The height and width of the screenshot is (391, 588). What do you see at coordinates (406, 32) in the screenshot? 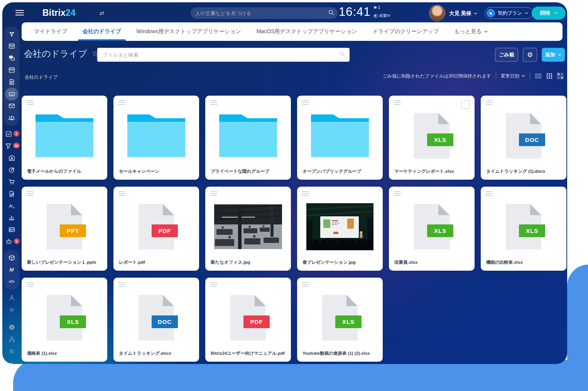
I see `tab-4: ドライブのクリーンアップ` at bounding box center [406, 32].